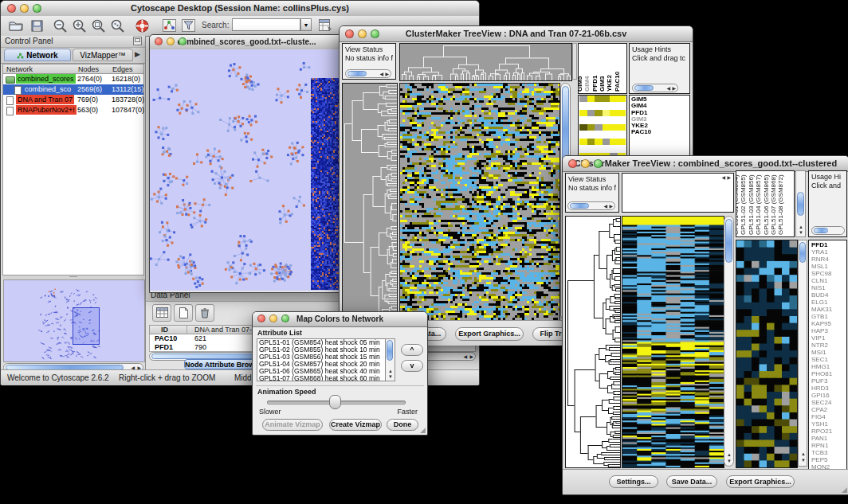  Describe the element at coordinates (827, 352) in the screenshot. I see `tv2-gene-label: MSI1` at that location.